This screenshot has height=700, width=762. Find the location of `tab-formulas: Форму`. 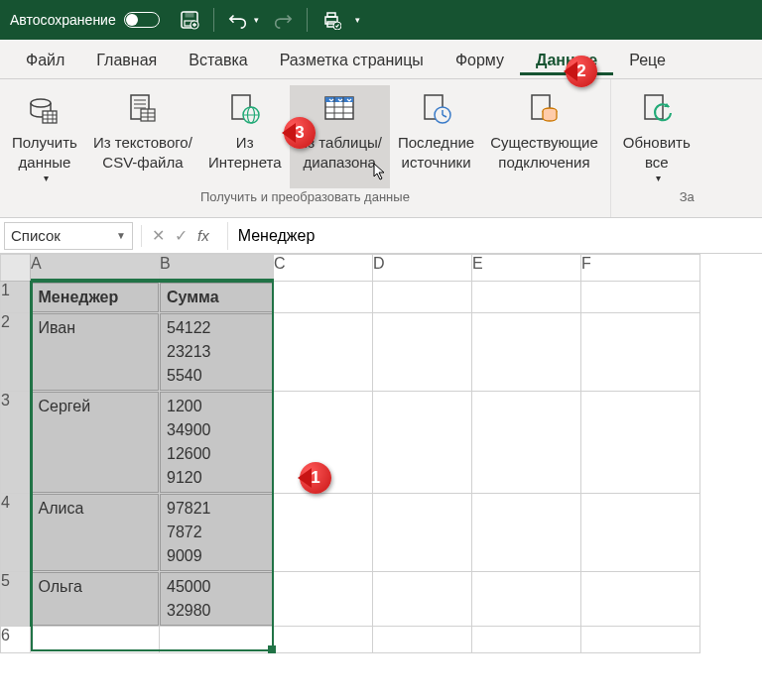

tab-formulas: Форму is located at coordinates (480, 59).